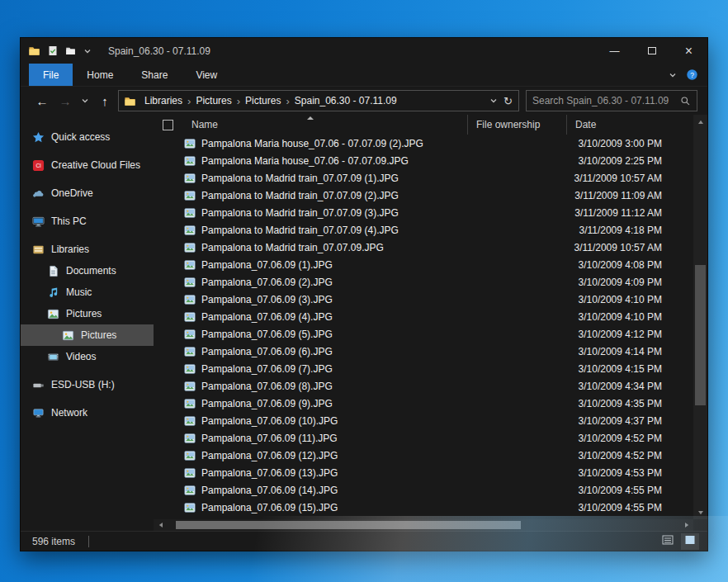 This screenshot has width=728, height=582. I want to click on file-row: Pampalona_07.06.09 (12).JPG3/10/2009 4:5…, so click(423, 456).